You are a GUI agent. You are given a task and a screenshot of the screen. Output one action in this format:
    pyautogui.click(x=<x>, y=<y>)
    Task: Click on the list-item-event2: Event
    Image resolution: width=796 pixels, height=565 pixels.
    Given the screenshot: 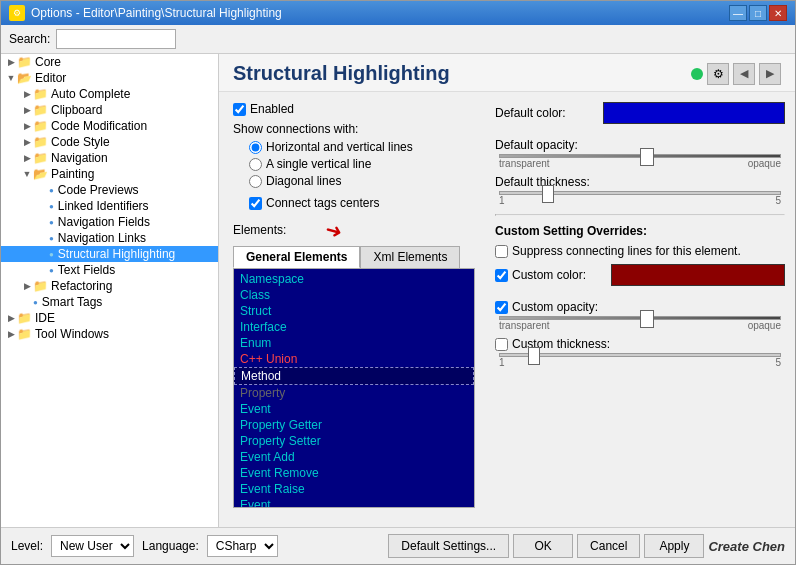 What is the action you would take?
    pyautogui.click(x=354, y=502)
    